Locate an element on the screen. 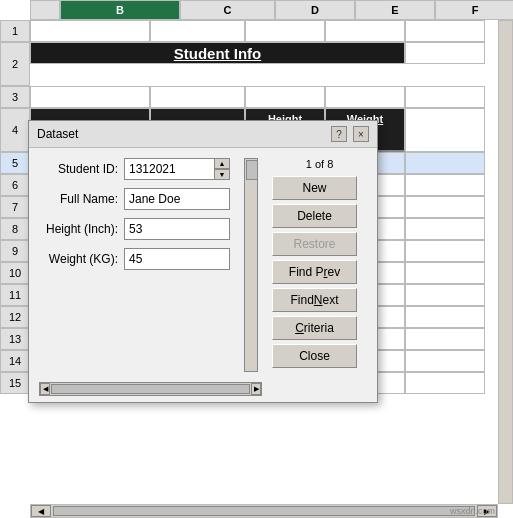  dlg-scroll-thumb is located at coordinates (150, 389).